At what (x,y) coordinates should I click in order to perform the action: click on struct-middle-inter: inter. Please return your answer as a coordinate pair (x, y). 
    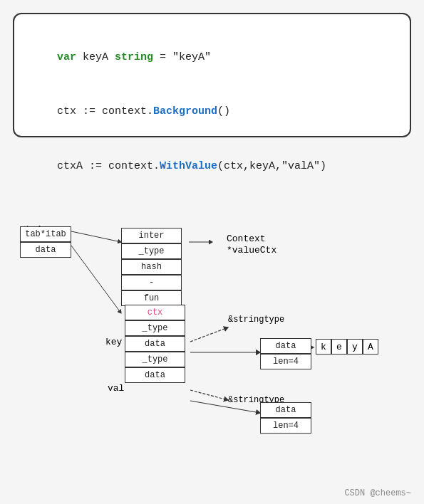
    Looking at the image, I should click on (151, 236).